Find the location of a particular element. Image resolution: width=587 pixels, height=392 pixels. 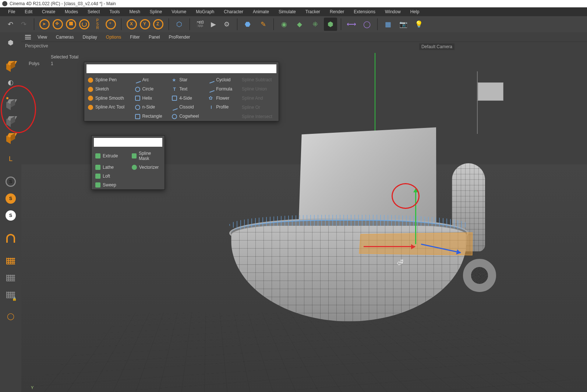

floor: ▦ is located at coordinates (388, 24).